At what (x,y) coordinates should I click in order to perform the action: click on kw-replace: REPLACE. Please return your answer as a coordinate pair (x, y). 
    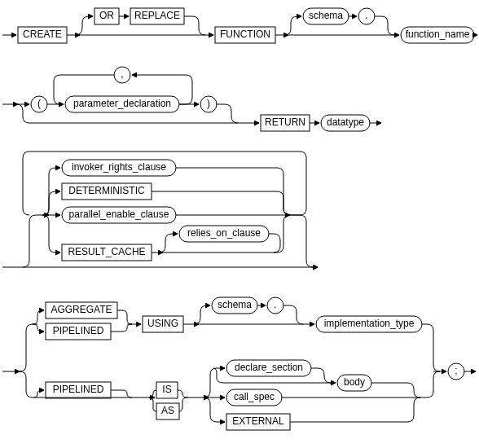
    Looking at the image, I should click on (157, 15).